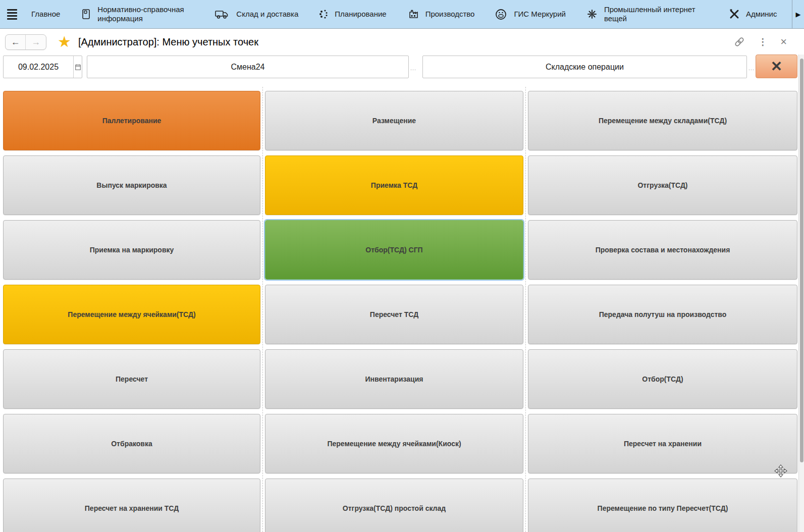 The width and height of the screenshot is (804, 532). Describe the element at coordinates (38, 67) in the screenshot. I see `date-value: 09.02.2025` at that location.